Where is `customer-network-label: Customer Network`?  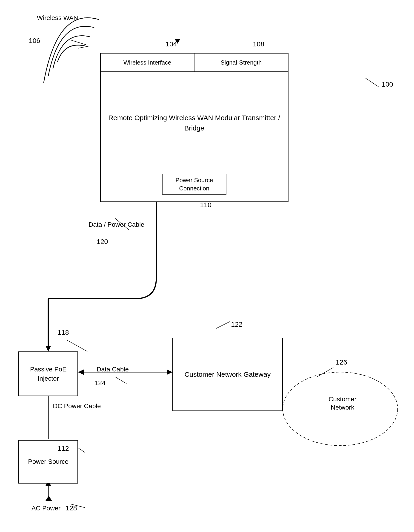 customer-network-label: Customer Network is located at coordinates (342, 403).